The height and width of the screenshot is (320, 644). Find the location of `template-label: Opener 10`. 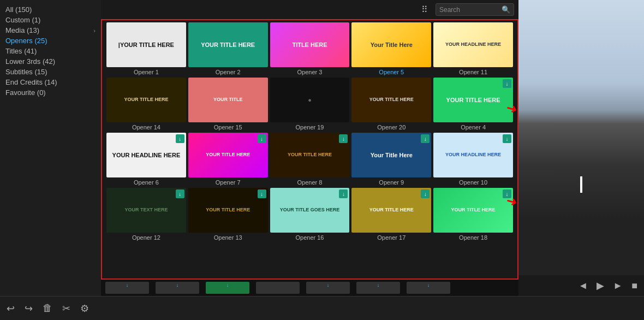

template-label: Opener 10 is located at coordinates (473, 182).